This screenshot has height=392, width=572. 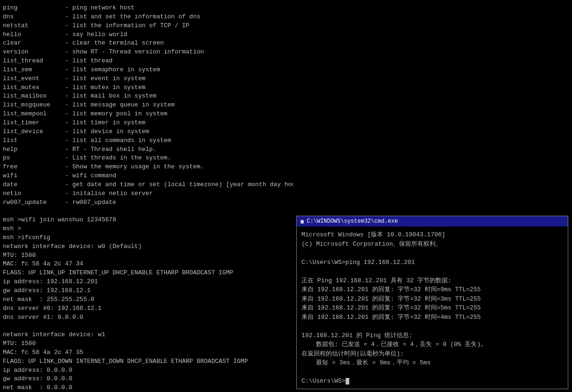 I want to click on cmd-title: C:\WINDOWS\system32\cmd.exe, so click(x=352, y=221).